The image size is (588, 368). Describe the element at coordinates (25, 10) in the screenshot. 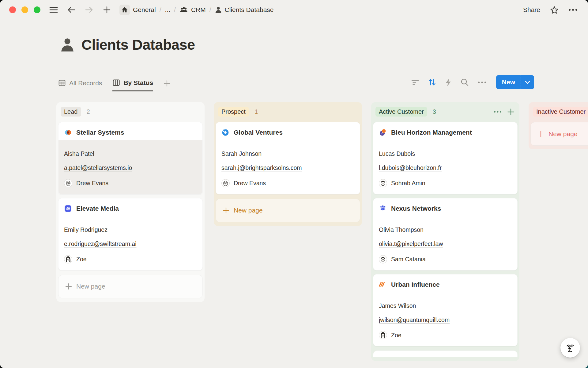

I see `minimize-window-button` at that location.